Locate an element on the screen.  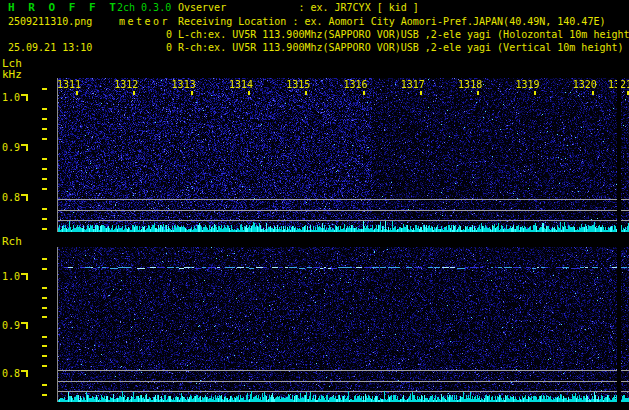
time-label: 1313 is located at coordinates (184, 84).